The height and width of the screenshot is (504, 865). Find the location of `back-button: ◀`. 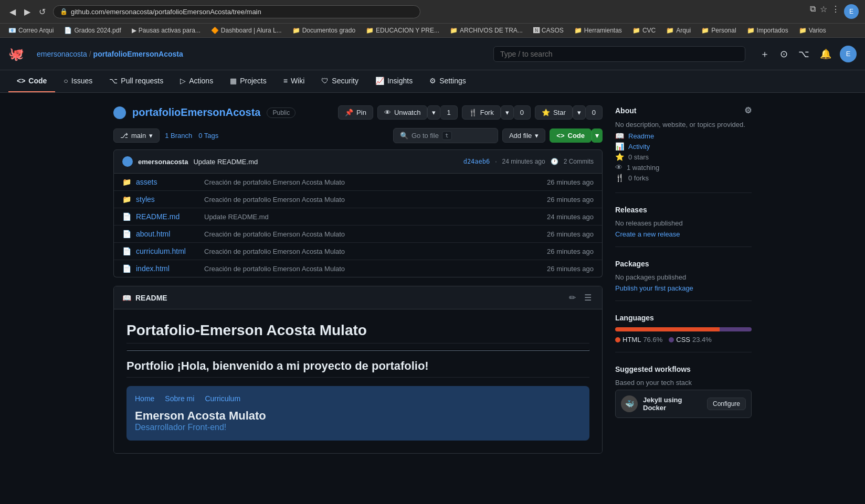

back-button: ◀ is located at coordinates (13, 12).